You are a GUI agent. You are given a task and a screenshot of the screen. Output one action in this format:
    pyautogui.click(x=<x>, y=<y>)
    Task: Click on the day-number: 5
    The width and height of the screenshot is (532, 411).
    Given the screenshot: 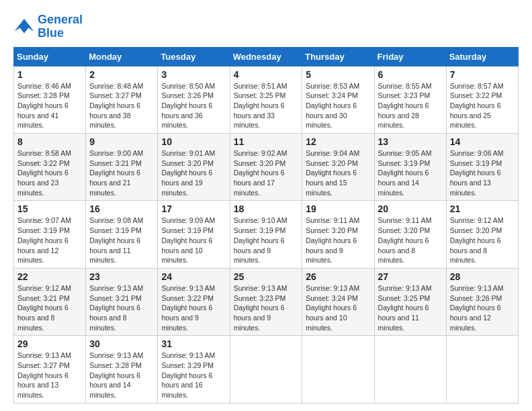 What is the action you would take?
    pyautogui.click(x=338, y=75)
    